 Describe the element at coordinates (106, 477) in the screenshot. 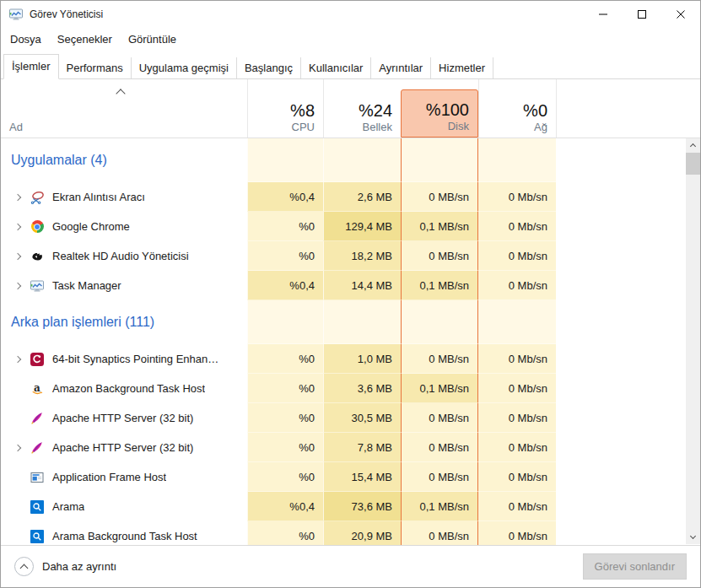

I see `process-name: Application Frame Host` at that location.